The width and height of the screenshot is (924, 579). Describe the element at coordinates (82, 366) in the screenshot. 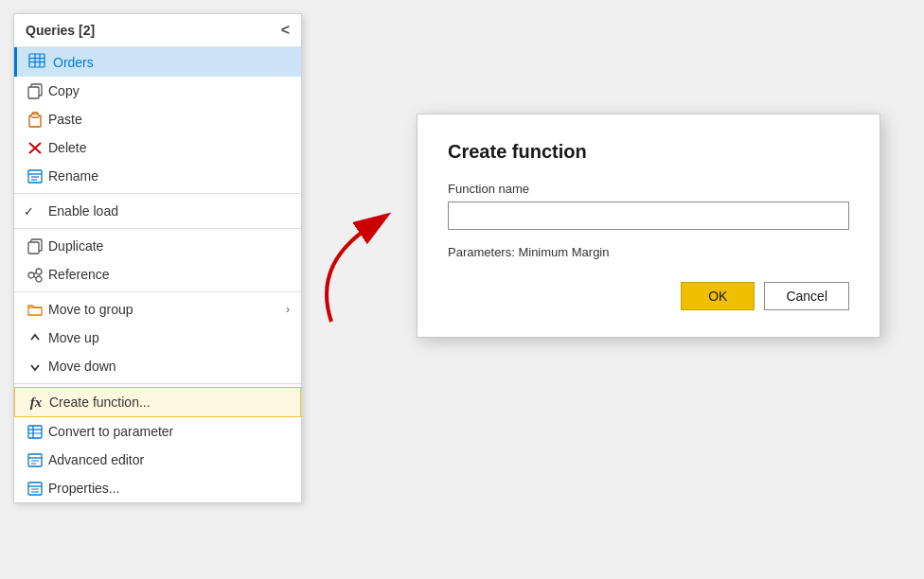

I see `move-down-label: Move down` at that location.